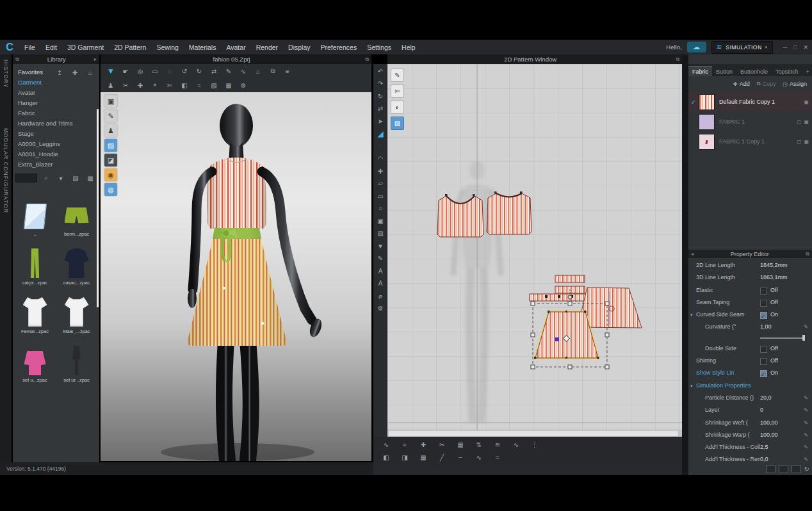 The width and height of the screenshot is (812, 511). What do you see at coordinates (380, 234) in the screenshot?
I see `internal-rect-tool: ▤` at bounding box center [380, 234].